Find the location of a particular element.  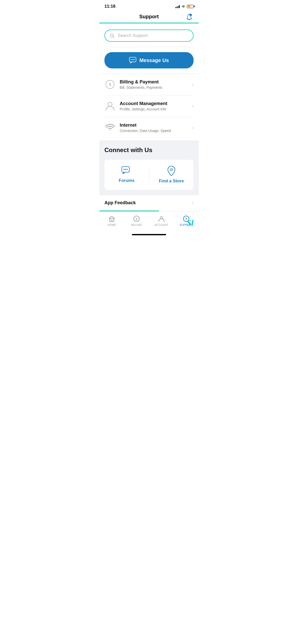

feedback-chevron: › is located at coordinates (193, 203).